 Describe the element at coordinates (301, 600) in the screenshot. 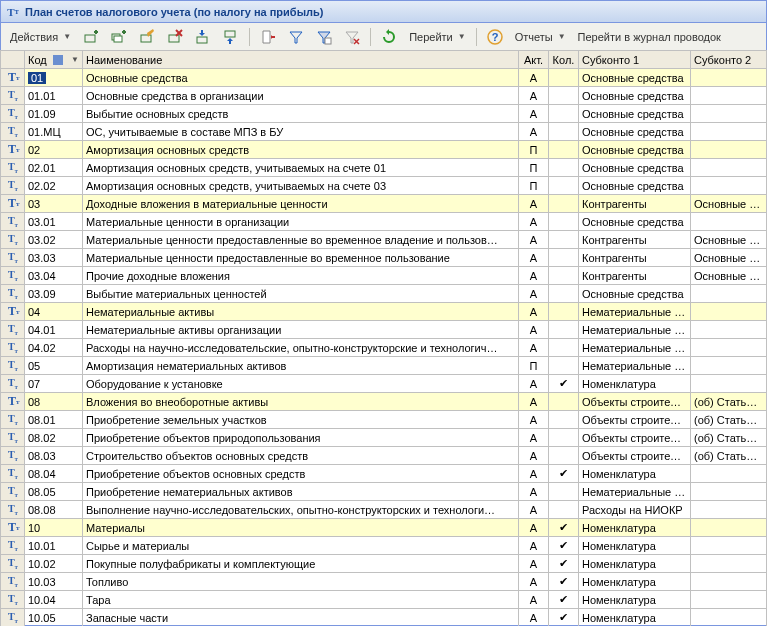

I see `cell-name: Тара` at that location.